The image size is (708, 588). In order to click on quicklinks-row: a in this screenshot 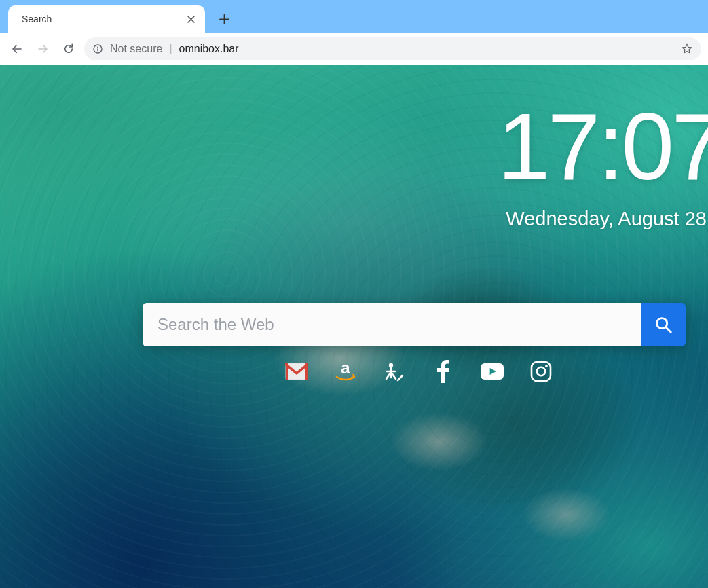, I will do `click(419, 371)`.